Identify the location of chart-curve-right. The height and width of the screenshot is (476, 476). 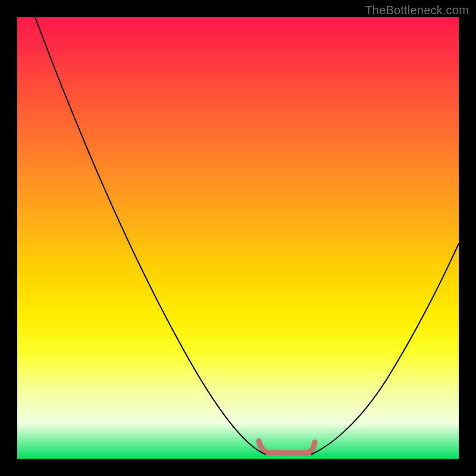
(385, 349).